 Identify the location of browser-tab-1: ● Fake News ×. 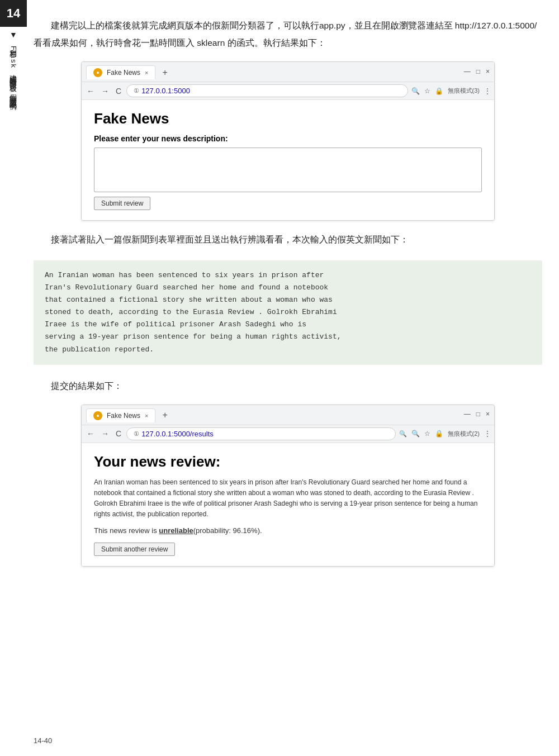
(121, 73).